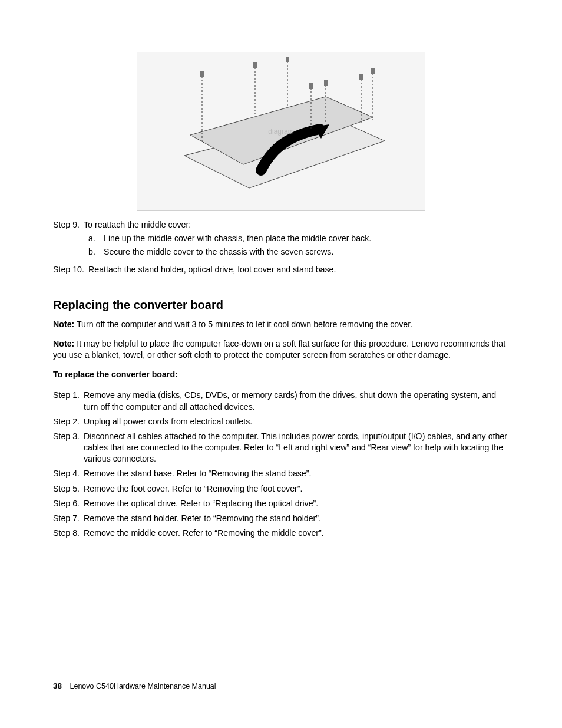 This screenshot has width=562, height=728. I want to click on step-label: Step 8., so click(68, 533).